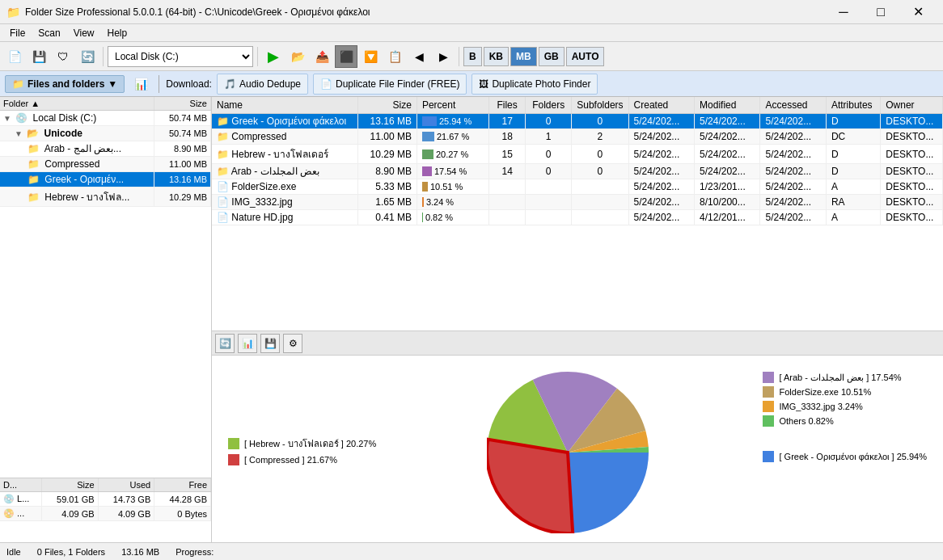  I want to click on size-btn-gb: GB, so click(552, 57).